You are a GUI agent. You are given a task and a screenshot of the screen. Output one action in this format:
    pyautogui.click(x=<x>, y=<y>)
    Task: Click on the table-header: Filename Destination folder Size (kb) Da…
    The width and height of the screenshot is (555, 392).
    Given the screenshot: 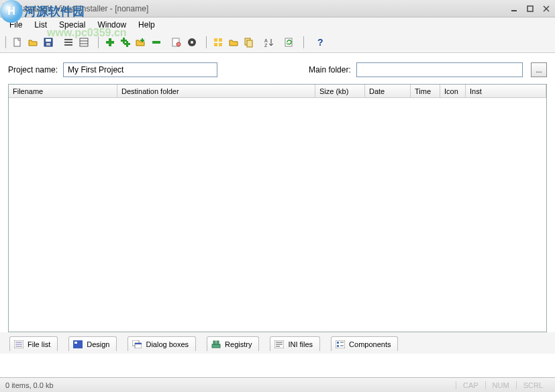 What is the action you would take?
    pyautogui.click(x=278, y=91)
    